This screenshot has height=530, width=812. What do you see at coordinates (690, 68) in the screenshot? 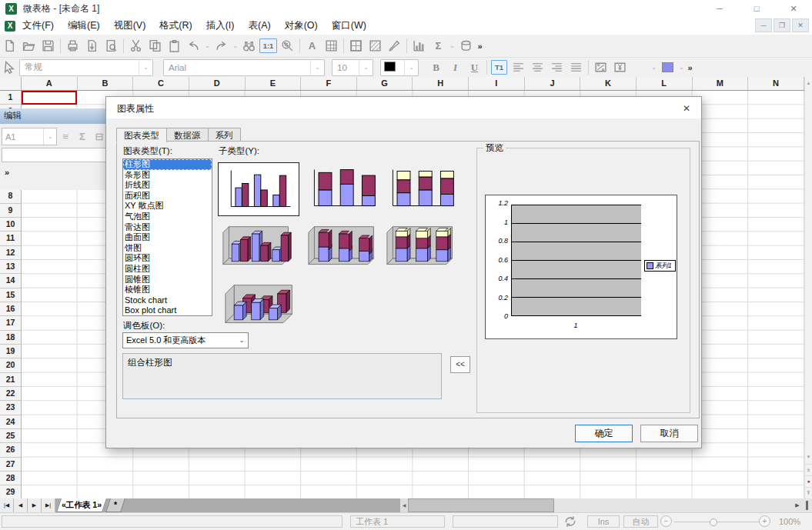
I see `formatbar-overflow-icon: »` at bounding box center [690, 68].